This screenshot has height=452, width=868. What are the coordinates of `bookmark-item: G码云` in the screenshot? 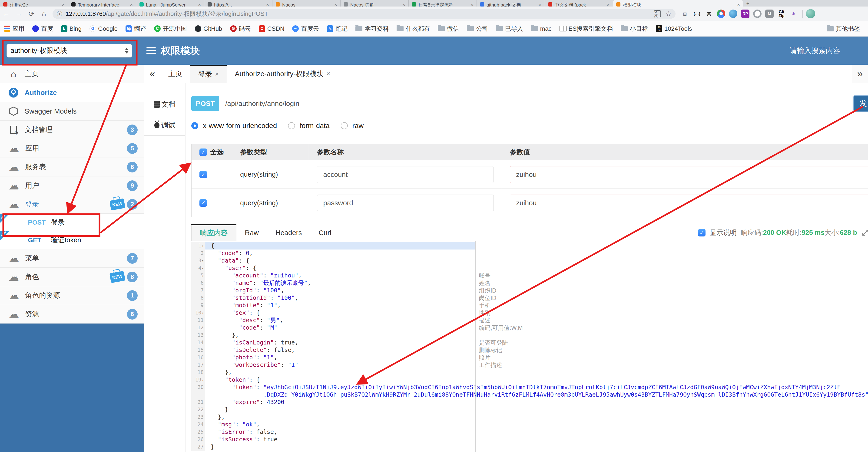 It's located at (241, 29).